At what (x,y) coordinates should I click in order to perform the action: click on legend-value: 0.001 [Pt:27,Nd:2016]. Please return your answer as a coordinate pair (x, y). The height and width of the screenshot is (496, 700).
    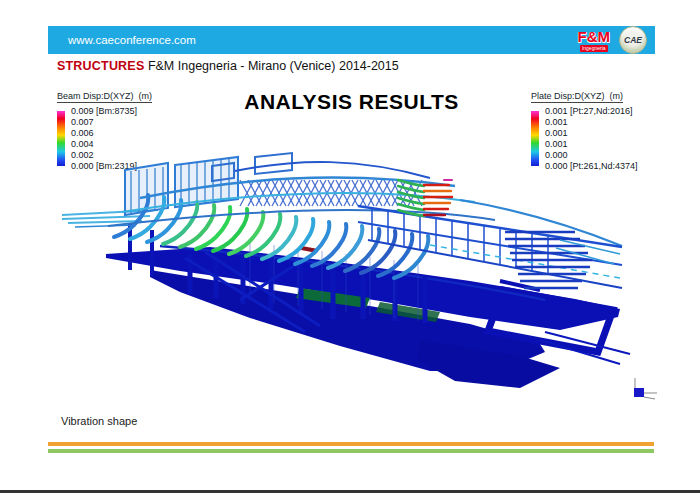
    Looking at the image, I should click on (592, 112).